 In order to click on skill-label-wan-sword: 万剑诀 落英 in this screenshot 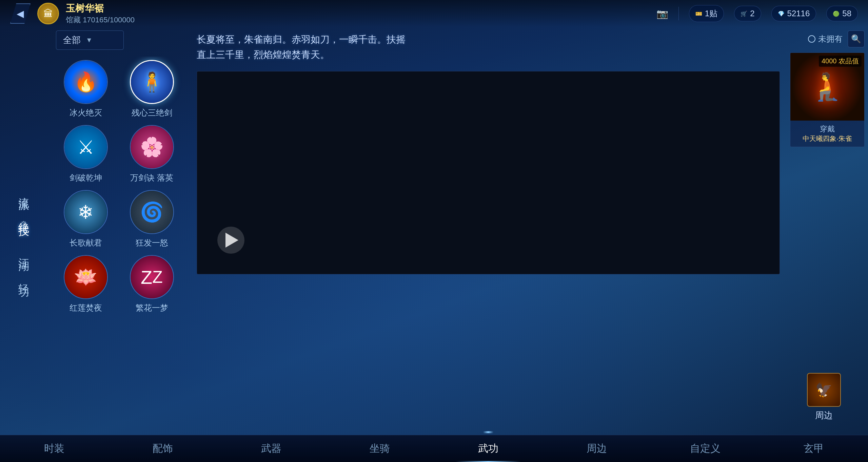, I will do `click(152, 178)`.